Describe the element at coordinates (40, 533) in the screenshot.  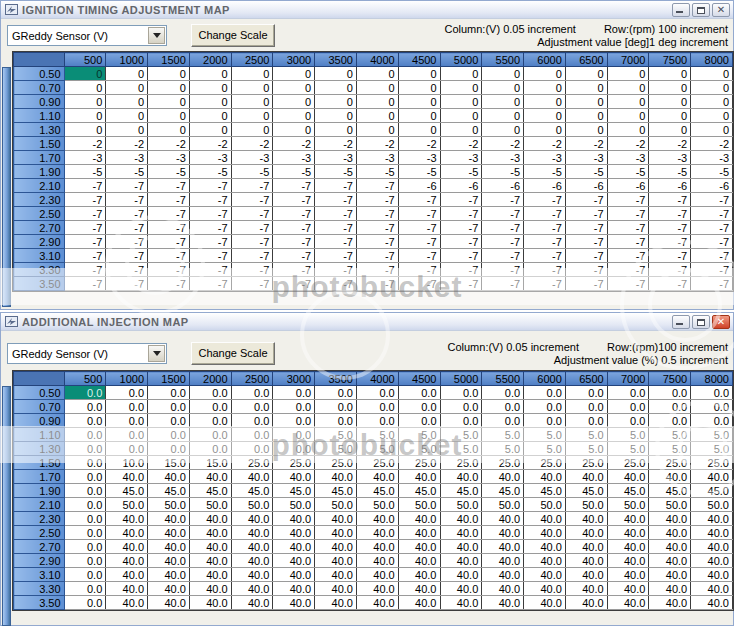
I see `row-header: 2.50` at that location.